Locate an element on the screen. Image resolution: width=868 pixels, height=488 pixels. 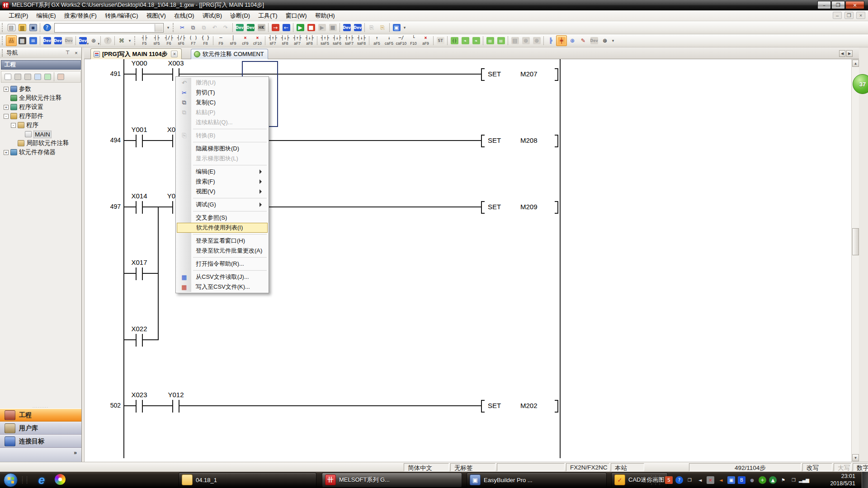
menu-item-0: 工程(P) is located at coordinates (18, 16).